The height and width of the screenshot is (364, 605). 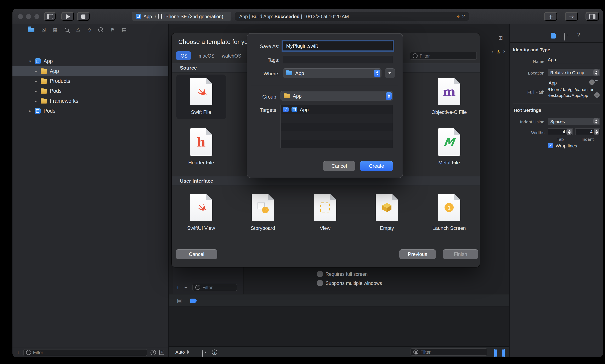 What do you see at coordinates (85, 352) in the screenshot?
I see `navigator-filter-field: Filter` at bounding box center [85, 352].